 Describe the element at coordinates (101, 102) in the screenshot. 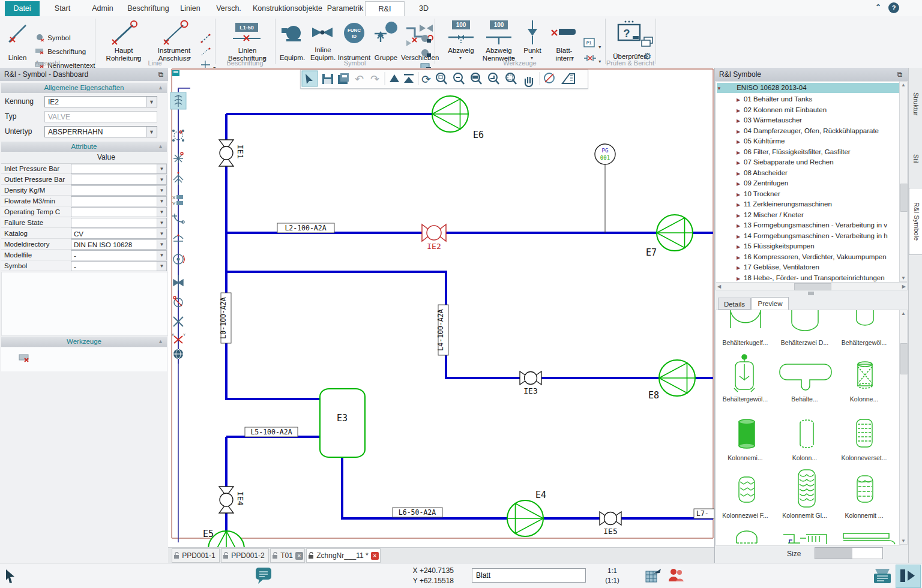

I see `kennung-combo: IE2▼` at that location.